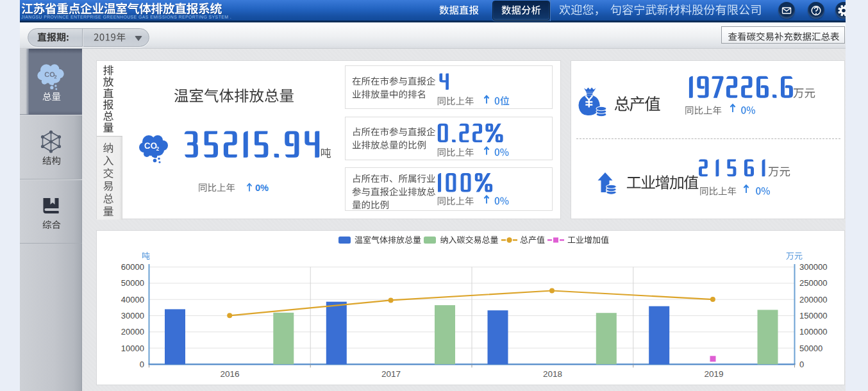 This screenshot has width=868, height=391. I want to click on svg-text: 300000, so click(813, 267).